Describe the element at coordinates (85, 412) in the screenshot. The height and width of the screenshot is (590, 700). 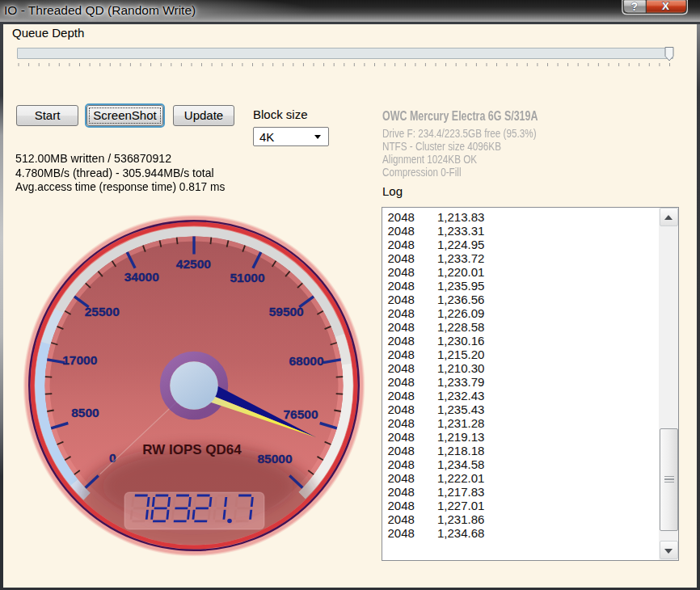
I see `svg-text: 8500` at that location.